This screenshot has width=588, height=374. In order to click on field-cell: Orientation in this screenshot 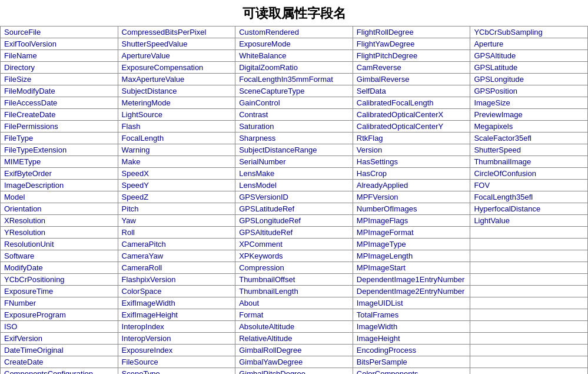, I will do `click(59, 209)`.